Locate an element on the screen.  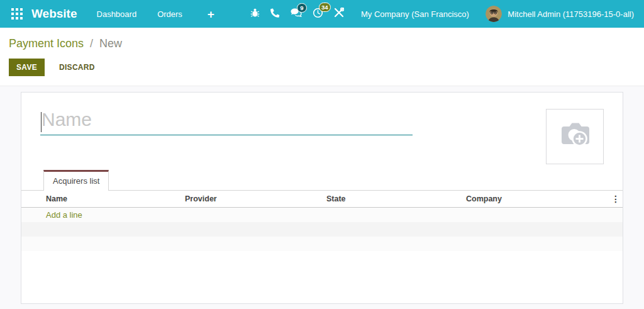
tab-strip: Acquirers list is located at coordinates (322, 180).